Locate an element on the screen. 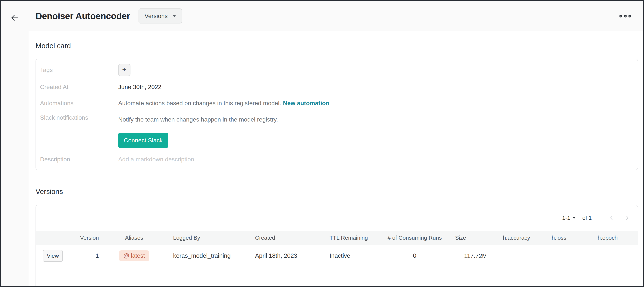 The height and width of the screenshot is (287, 644). page-range-dropdown: 1-1 is located at coordinates (569, 218).